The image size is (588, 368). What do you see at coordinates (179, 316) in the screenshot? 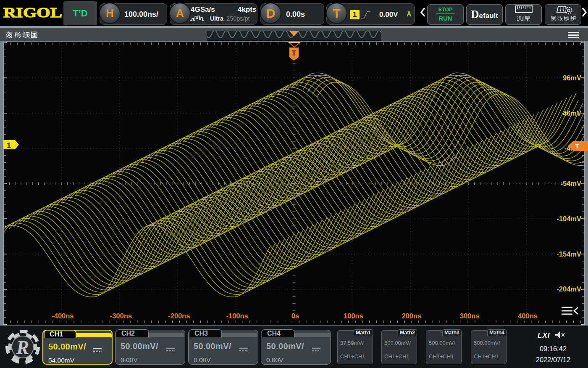
I see `svg-text: -200ns` at bounding box center [179, 316].